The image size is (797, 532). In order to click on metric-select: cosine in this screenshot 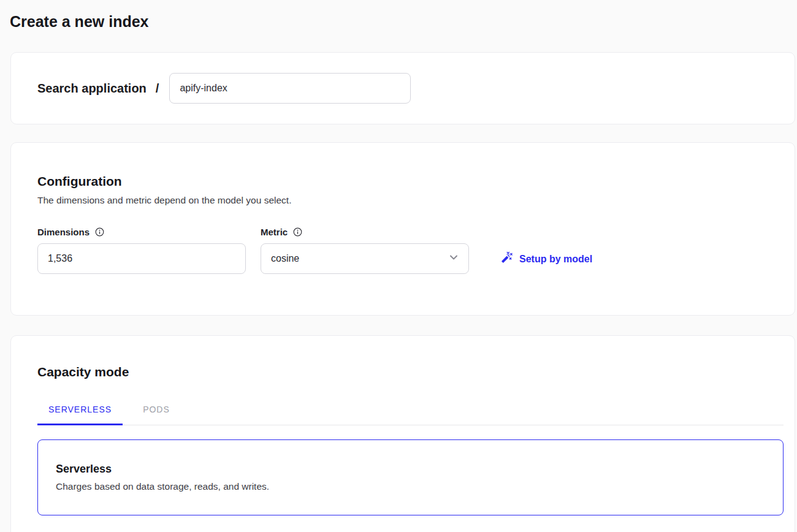, I will do `click(365, 259)`.